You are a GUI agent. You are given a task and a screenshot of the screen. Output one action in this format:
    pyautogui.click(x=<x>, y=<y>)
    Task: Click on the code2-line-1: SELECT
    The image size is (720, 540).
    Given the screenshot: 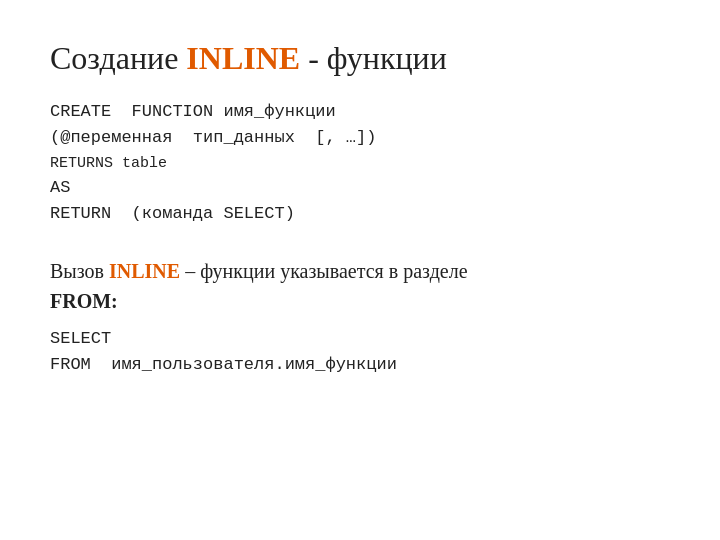 What is the action you would take?
    pyautogui.click(x=360, y=339)
    